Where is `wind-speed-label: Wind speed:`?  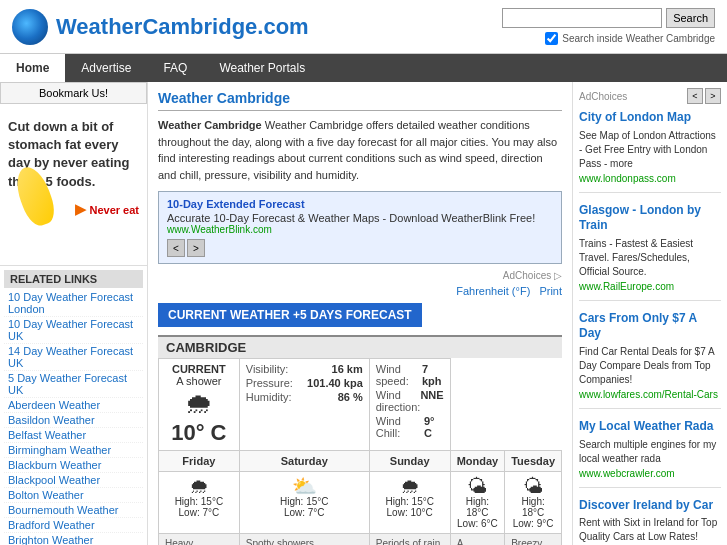 wind-speed-label: Wind speed: is located at coordinates (399, 375).